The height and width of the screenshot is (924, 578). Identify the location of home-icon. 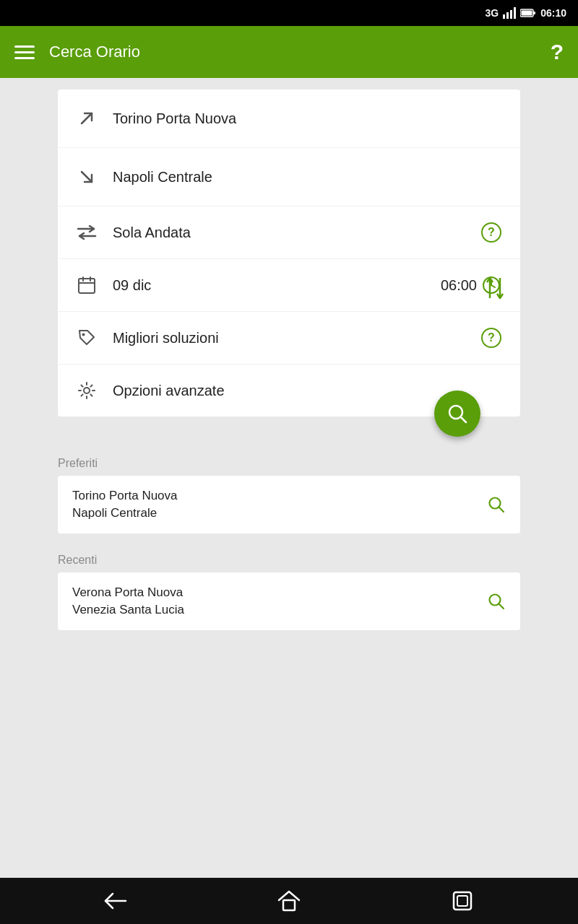
(289, 901).